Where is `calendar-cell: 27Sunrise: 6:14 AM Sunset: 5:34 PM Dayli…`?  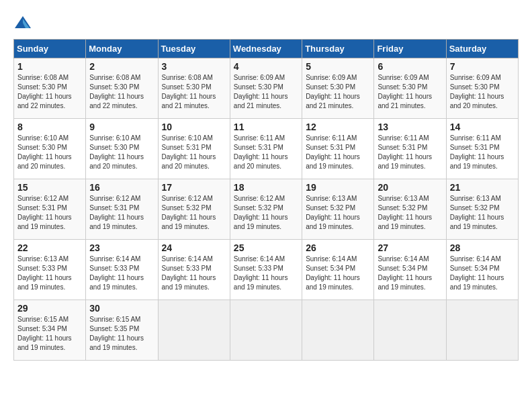
calendar-cell: 27Sunrise: 6:14 AM Sunset: 5:34 PM Dayli… is located at coordinates (410, 270).